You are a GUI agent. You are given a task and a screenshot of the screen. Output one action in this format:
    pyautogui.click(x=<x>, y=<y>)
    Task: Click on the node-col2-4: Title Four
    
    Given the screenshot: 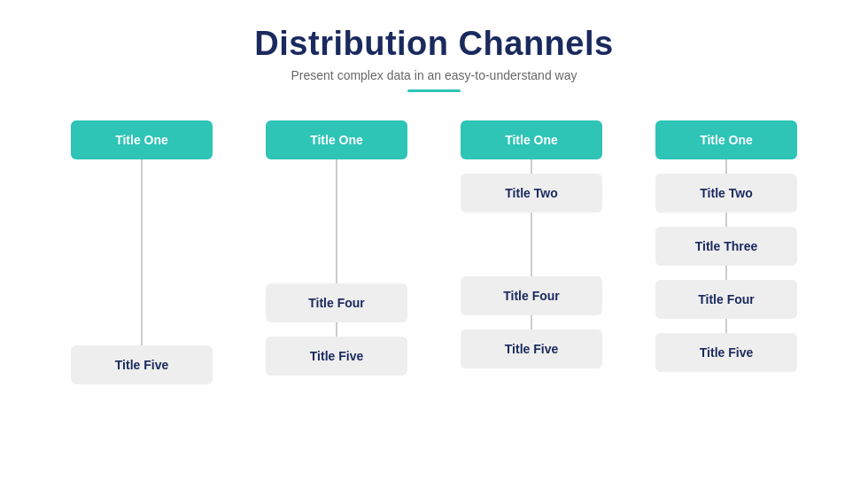 What is the action you would take?
    pyautogui.click(x=337, y=303)
    